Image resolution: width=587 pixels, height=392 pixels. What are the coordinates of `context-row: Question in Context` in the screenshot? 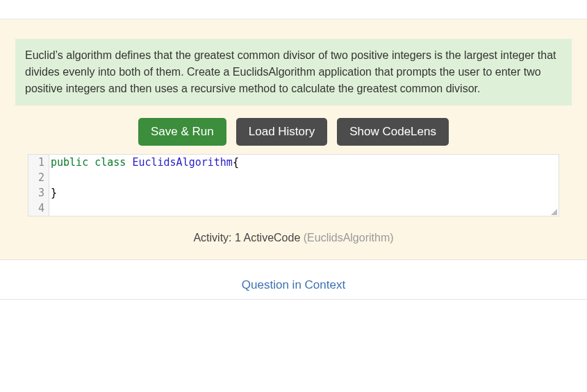 It's located at (293, 280).